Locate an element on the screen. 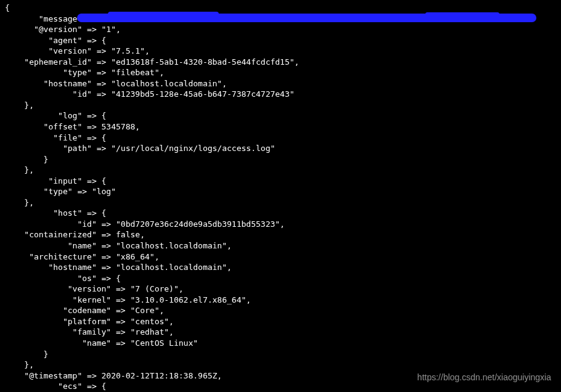 This screenshot has width=561, height=392. brace-close-input: }, is located at coordinates (17, 202).